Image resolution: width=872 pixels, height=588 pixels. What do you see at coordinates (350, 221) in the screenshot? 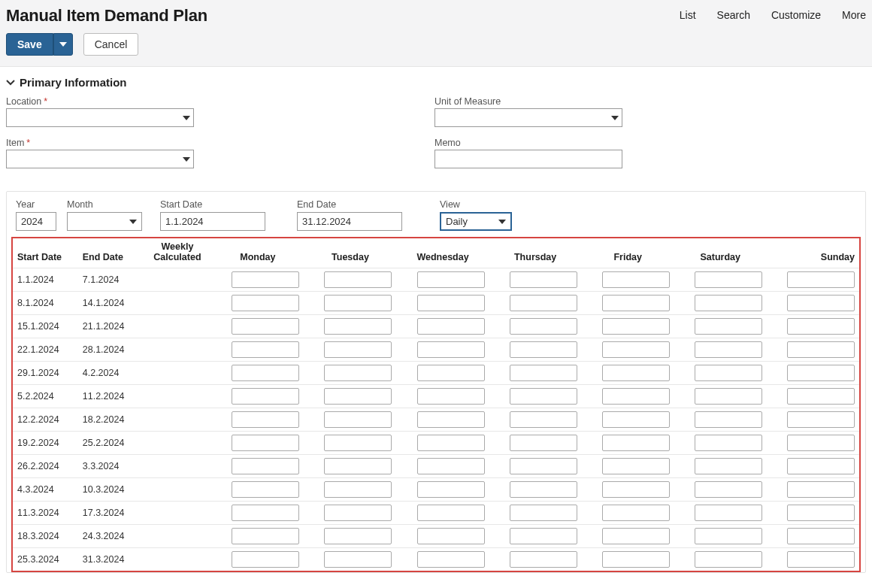
I see `end-date-input: 31.12.2024` at bounding box center [350, 221].